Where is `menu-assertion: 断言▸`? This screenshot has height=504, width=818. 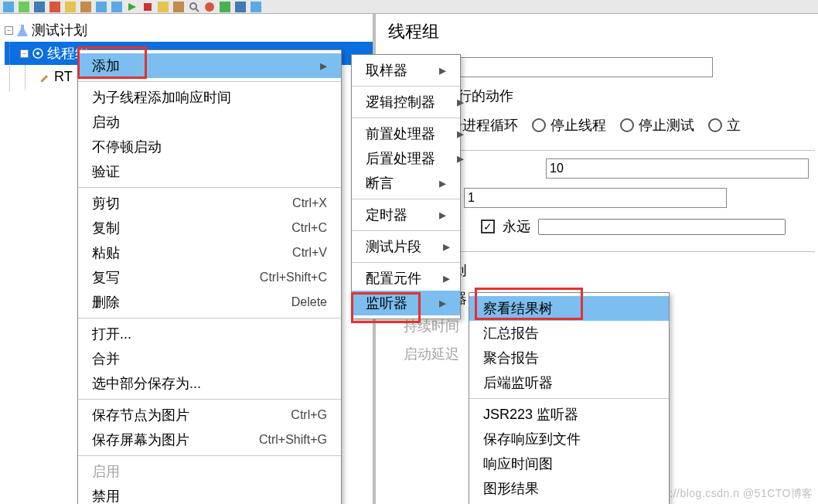 menu-assertion: 断言▸ is located at coordinates (406, 183).